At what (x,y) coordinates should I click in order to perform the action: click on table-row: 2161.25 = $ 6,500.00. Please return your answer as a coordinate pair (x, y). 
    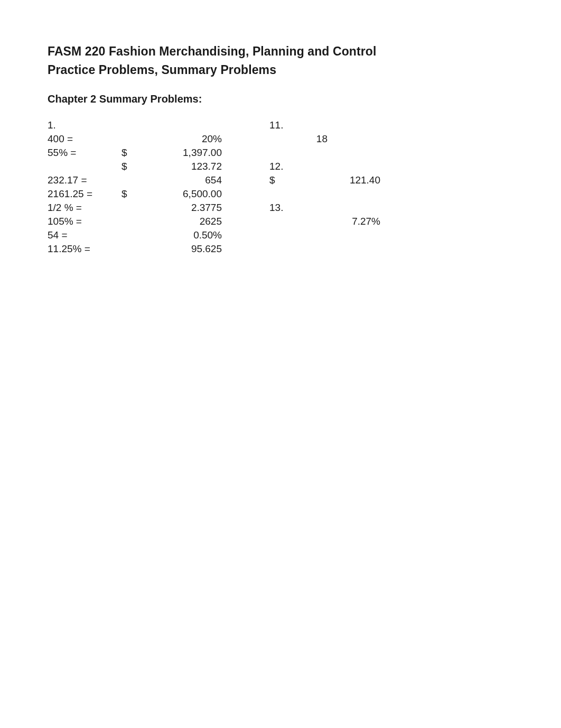
    Looking at the image, I should click on (214, 193).